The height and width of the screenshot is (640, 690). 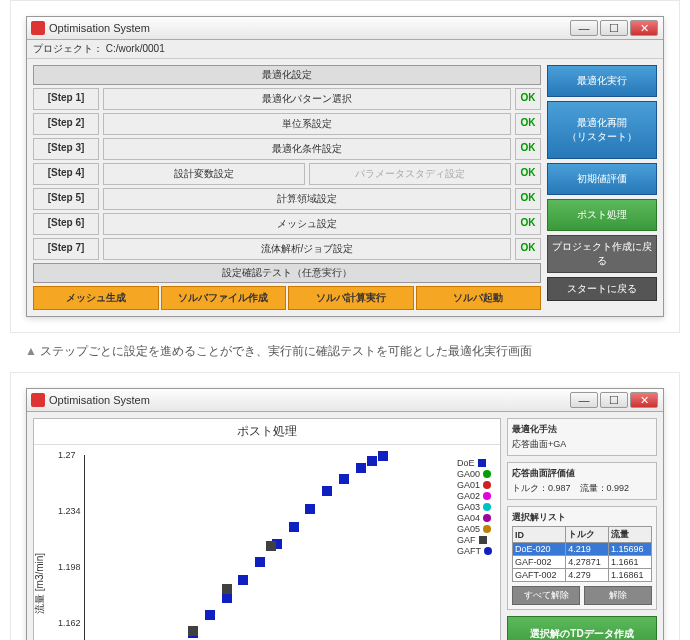 What do you see at coordinates (582, 481) in the screenshot?
I see `eval-info: 応答曲面評価値 トルク：0.987 流量：0.992` at bounding box center [582, 481].